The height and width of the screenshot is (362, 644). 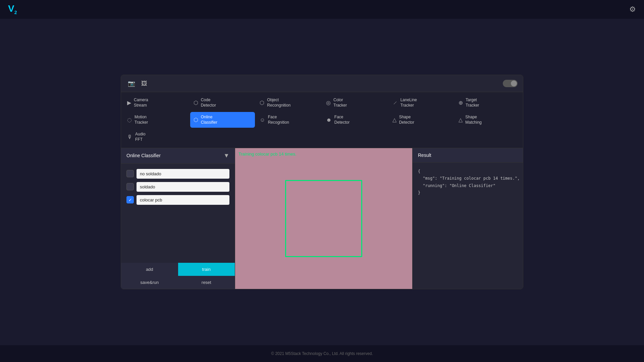 What do you see at coordinates (322, 120) in the screenshot?
I see `nav-menu: ▶ Camera Stream ⬡ Code Detector ⬡ Object…` at bounding box center [322, 120].